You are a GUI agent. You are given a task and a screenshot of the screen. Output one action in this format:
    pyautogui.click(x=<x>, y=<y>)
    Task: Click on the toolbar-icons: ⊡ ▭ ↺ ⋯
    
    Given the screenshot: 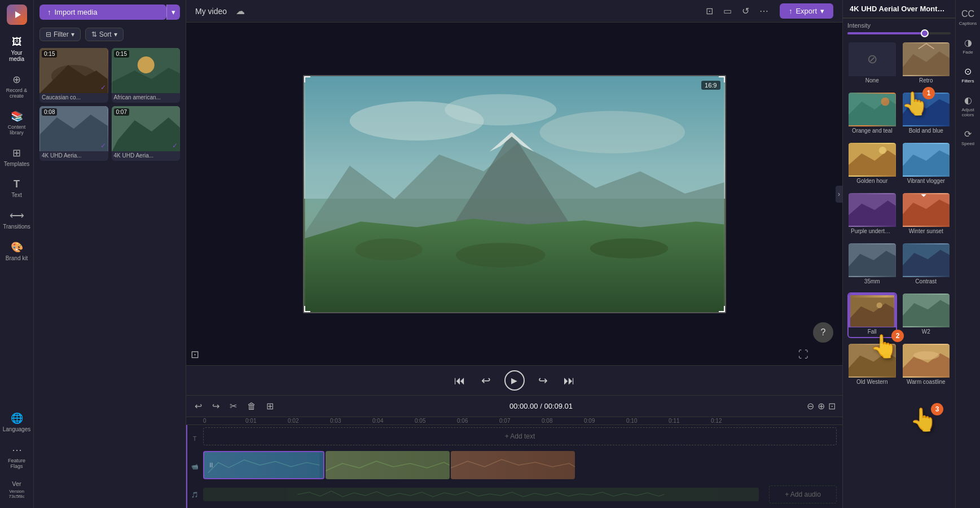 What is the action you would take?
    pyautogui.click(x=737, y=11)
    